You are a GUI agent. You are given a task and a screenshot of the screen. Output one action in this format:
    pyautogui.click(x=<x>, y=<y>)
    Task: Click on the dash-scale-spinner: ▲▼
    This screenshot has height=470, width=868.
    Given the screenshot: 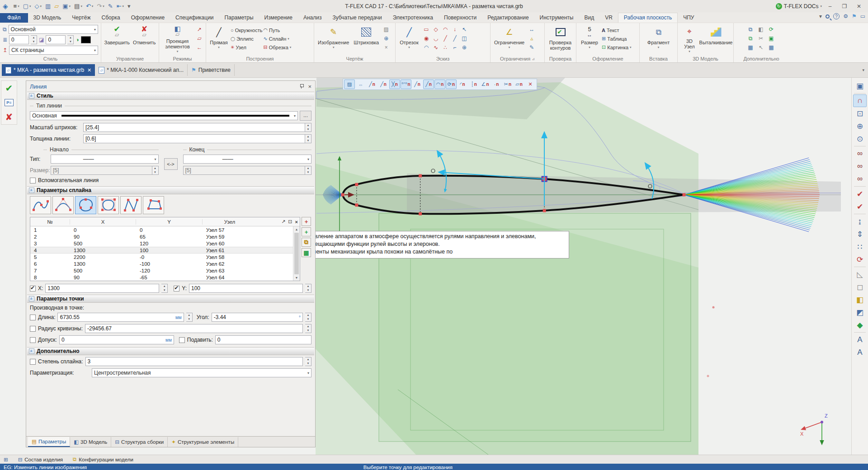 What is the action you would take?
    pyautogui.click(x=308, y=127)
    